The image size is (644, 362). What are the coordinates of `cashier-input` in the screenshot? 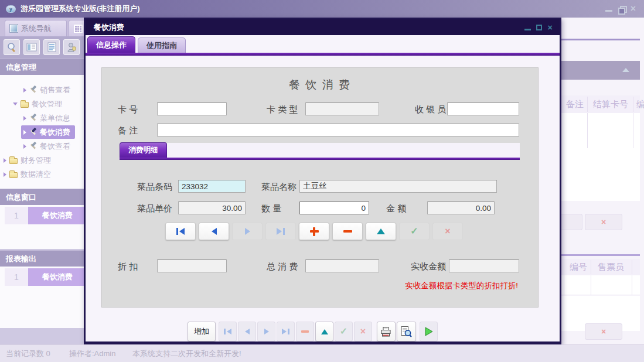 It's located at (483, 109).